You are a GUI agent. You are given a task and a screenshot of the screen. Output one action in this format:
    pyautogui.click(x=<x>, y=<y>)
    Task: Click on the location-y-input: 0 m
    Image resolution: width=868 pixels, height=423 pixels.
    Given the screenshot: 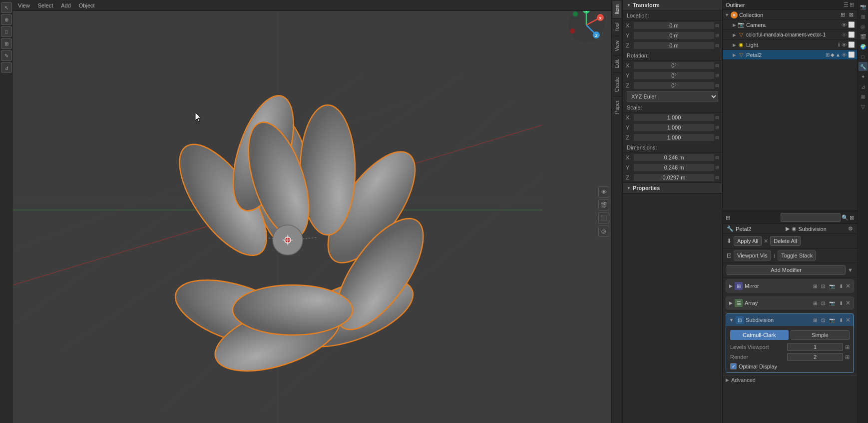 What is the action you would take?
    pyautogui.click(x=674, y=36)
    